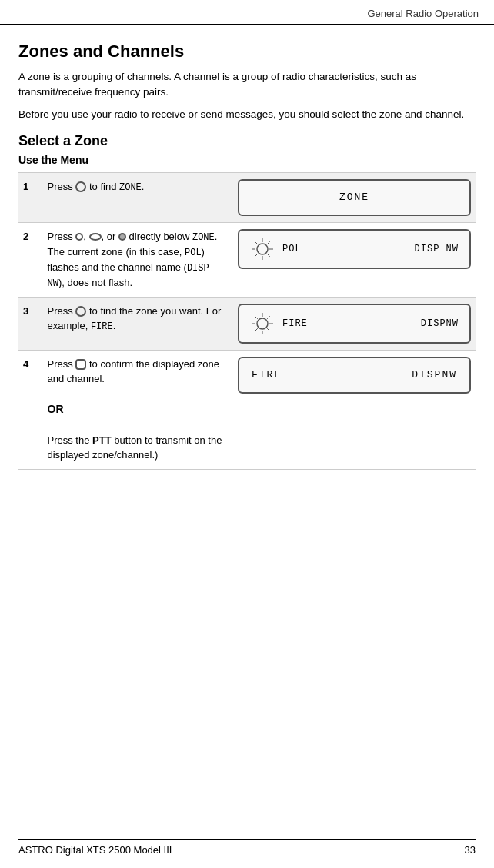 The width and height of the screenshot is (494, 868). What do you see at coordinates (55, 409) in the screenshot?
I see `or-label: OR` at bounding box center [55, 409].